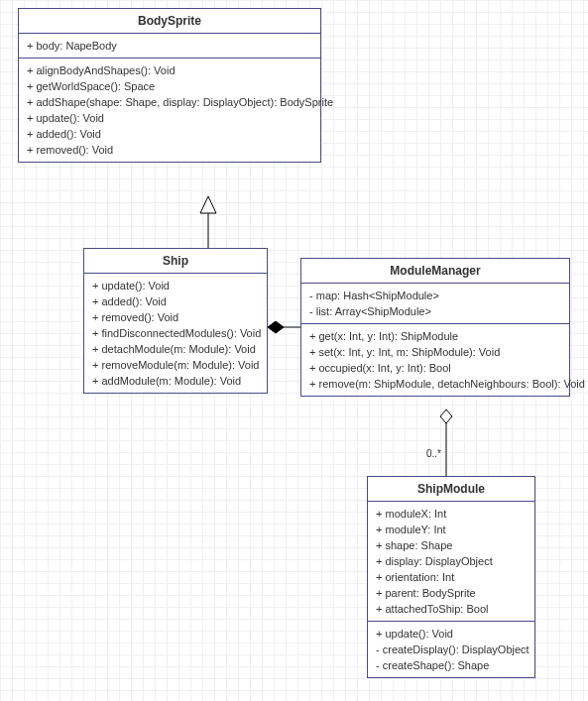 This screenshot has width=588, height=701. Describe the element at coordinates (176, 365) in the screenshot. I see `operation-row: + removeModule(m: Module): Void` at that location.